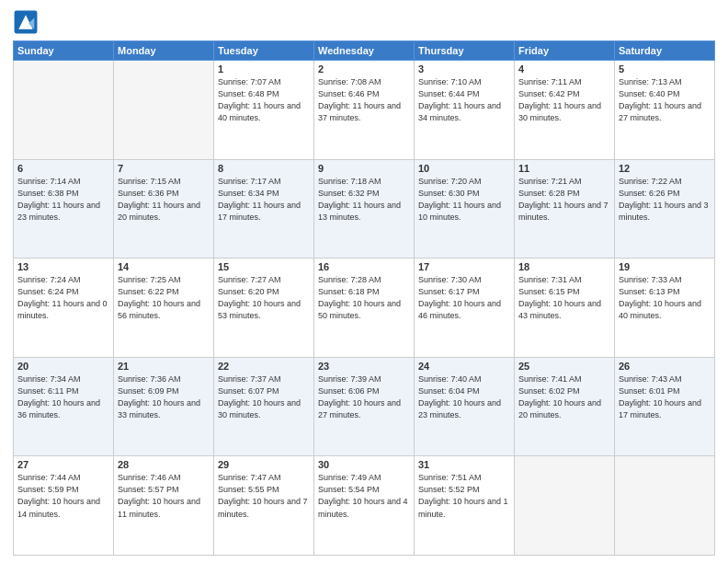 The width and height of the screenshot is (728, 563). Describe the element at coordinates (63, 496) in the screenshot. I see `day-info: Sunrise: 7:44 AMSunset: 5:59 PMDaylight:…` at that location.